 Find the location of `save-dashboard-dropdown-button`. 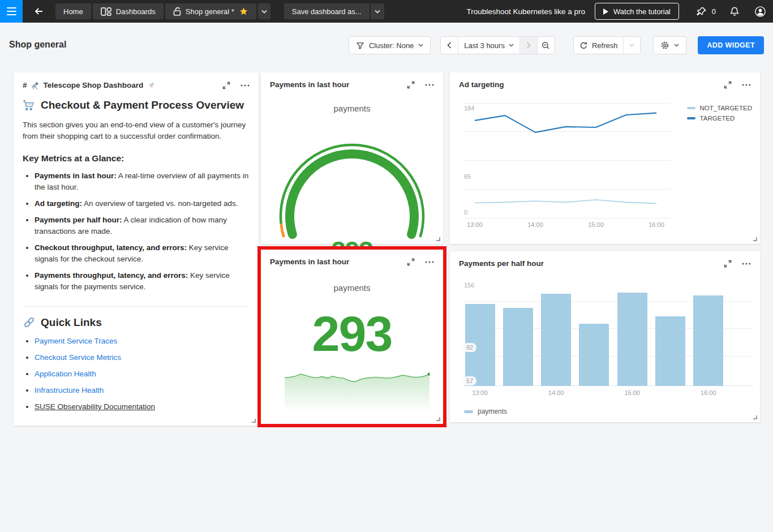

save-dashboard-dropdown-button is located at coordinates (377, 11).